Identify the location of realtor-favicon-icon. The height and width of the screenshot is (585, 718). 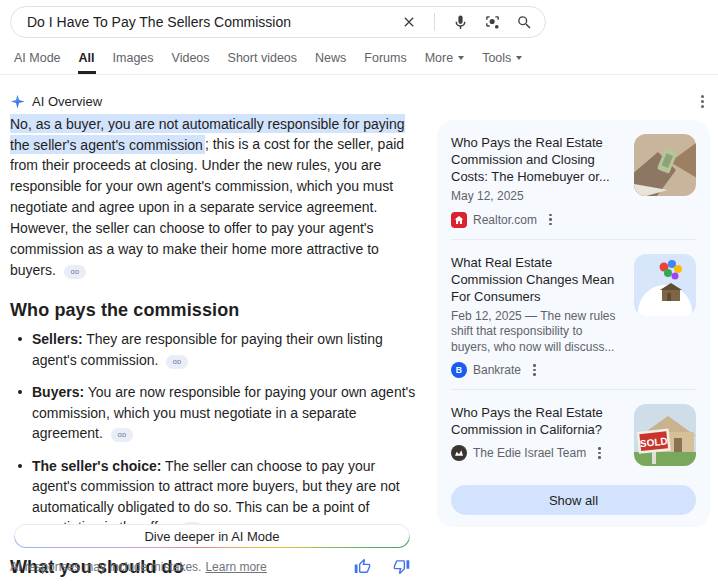
(459, 220).